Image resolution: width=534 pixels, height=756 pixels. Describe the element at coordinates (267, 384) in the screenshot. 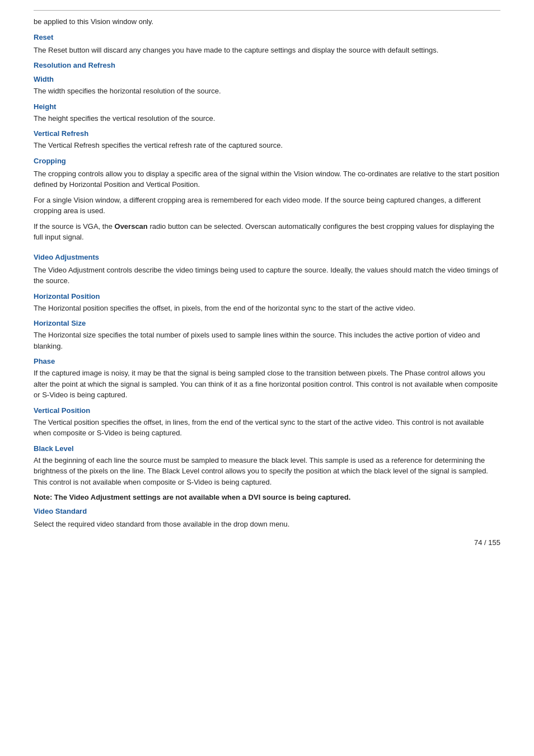

I see `phase-text: If the captured image is noisy, it may b…` at that location.